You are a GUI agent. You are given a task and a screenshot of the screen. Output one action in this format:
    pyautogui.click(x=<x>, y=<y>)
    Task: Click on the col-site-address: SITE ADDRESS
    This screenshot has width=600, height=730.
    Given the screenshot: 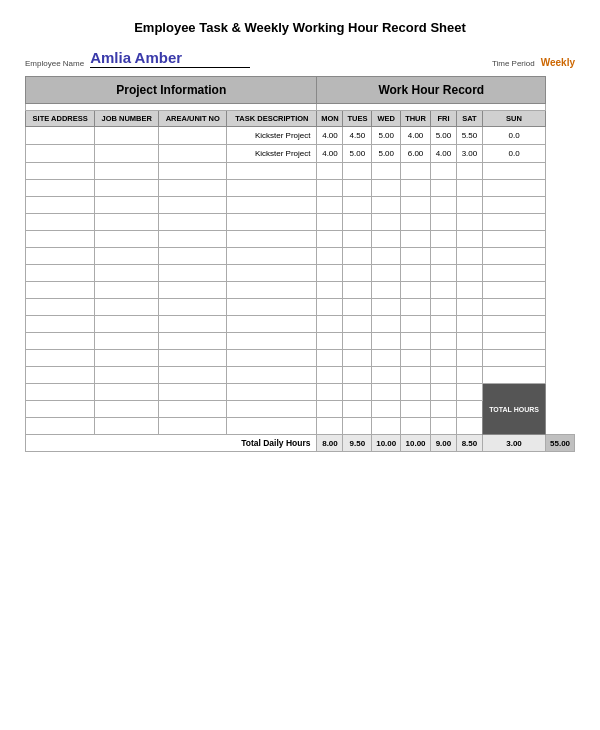 What is the action you would take?
    pyautogui.click(x=60, y=119)
    